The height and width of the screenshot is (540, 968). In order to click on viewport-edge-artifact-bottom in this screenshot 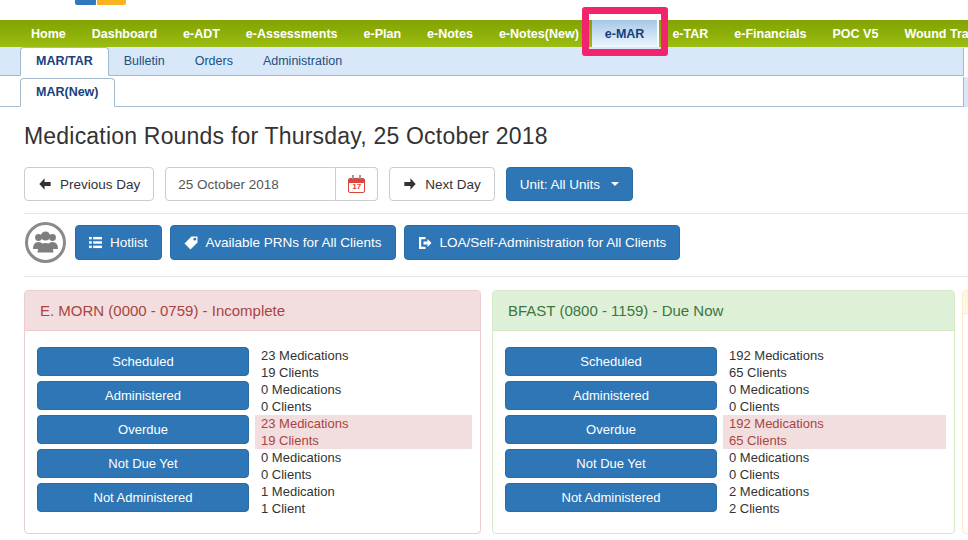, I will do `click(966, 92)`.